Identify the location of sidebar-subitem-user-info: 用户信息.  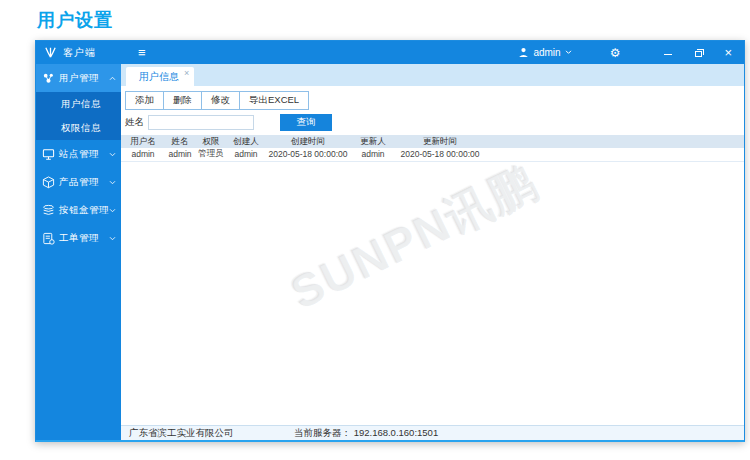
(78, 104).